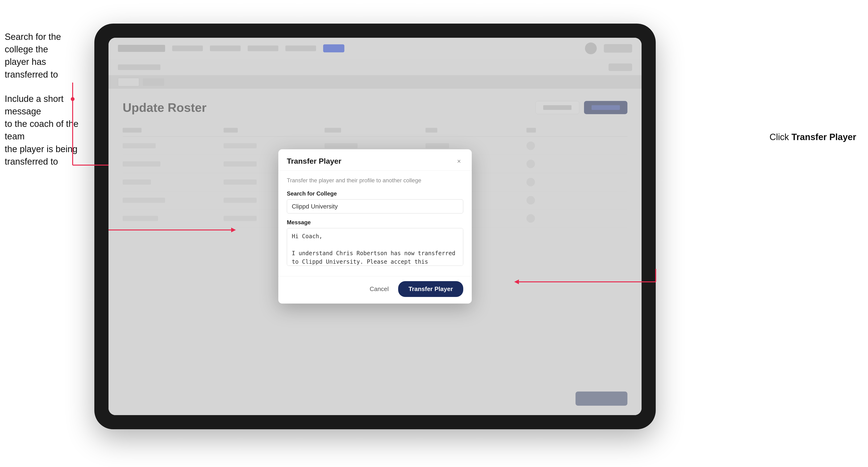 The height and width of the screenshot is (467, 868). What do you see at coordinates (813, 137) in the screenshot?
I see `annotation-right: Click Transfer Player` at bounding box center [813, 137].